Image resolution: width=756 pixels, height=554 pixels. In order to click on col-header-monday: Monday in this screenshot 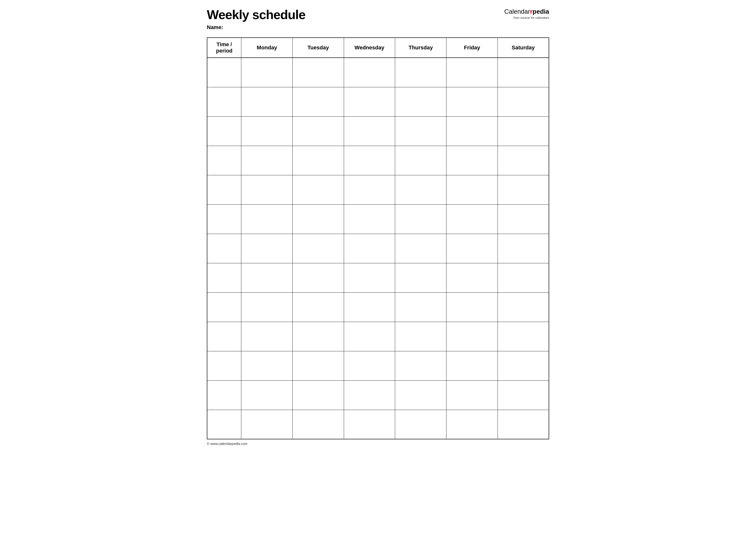, I will do `click(267, 48)`.